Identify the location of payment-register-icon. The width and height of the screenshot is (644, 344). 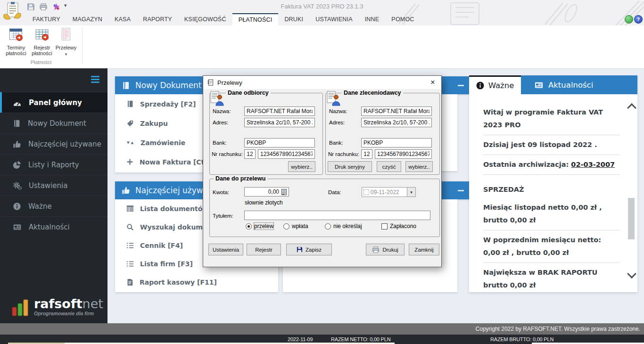
(42, 35).